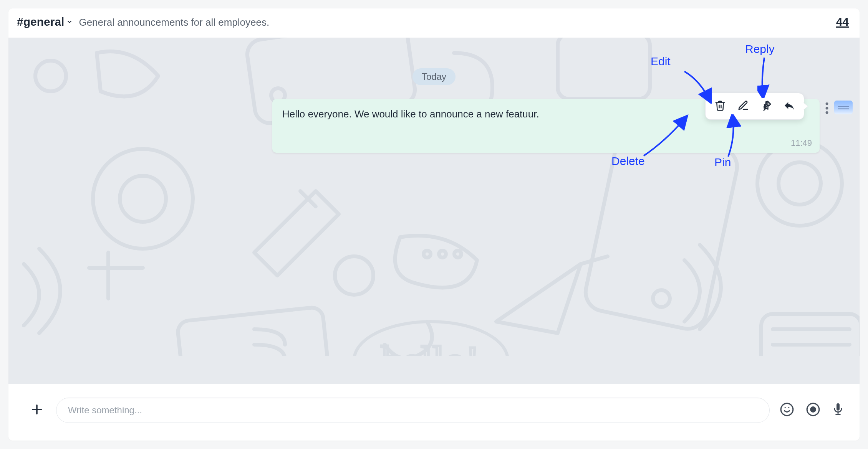 Image resolution: width=868 pixels, height=449 pixels. I want to click on trash-icon, so click(720, 106).